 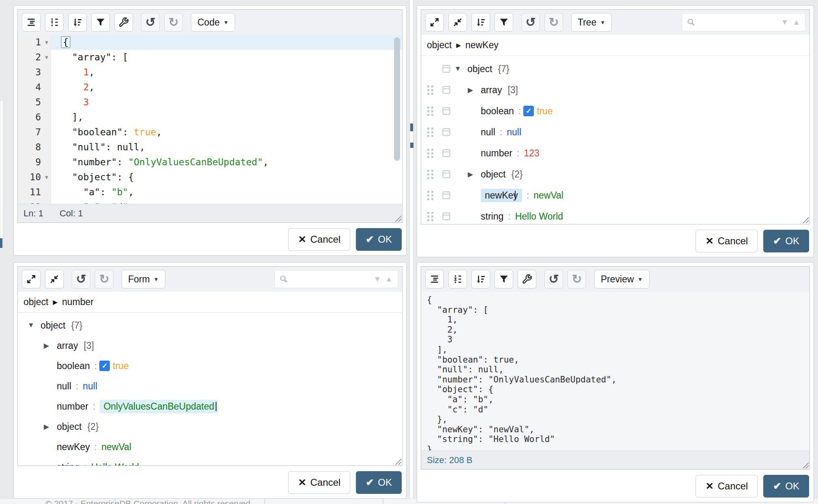 I want to click on code-line: 1,, so click(x=227, y=72).